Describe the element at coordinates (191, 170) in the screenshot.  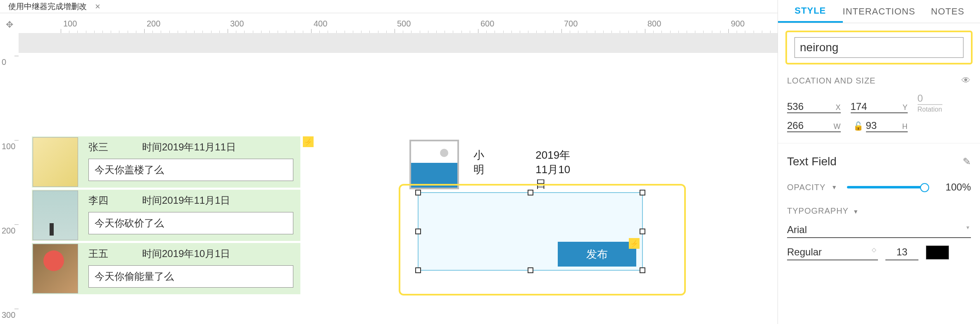
I see `item-message-field: 今天你盖楼了么` at that location.